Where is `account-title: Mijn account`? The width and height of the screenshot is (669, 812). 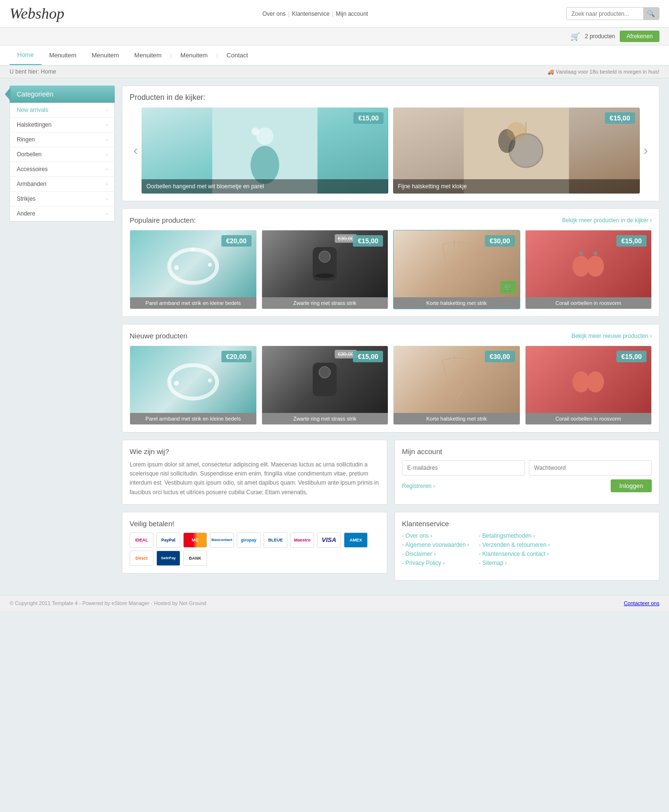
account-title: Mijn account is located at coordinates (527, 451).